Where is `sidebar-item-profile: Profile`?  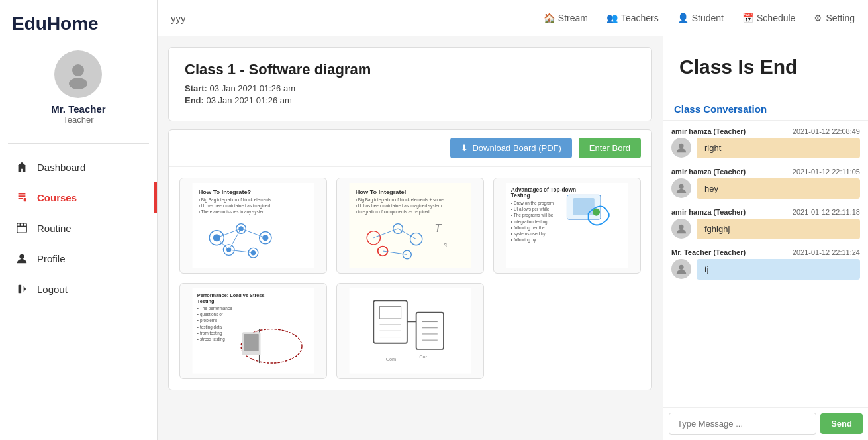
sidebar-item-profile: Profile is located at coordinates (78, 258).